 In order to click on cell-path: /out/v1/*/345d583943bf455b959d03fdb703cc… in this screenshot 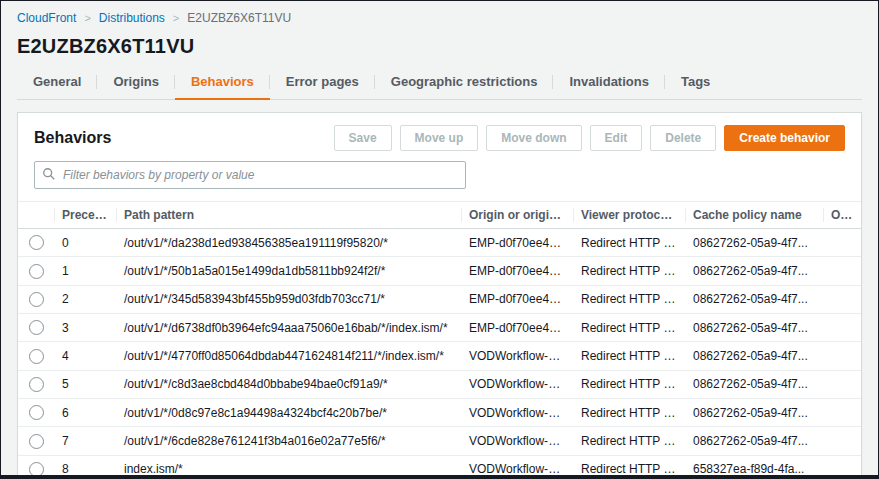, I will do `click(288, 299)`.